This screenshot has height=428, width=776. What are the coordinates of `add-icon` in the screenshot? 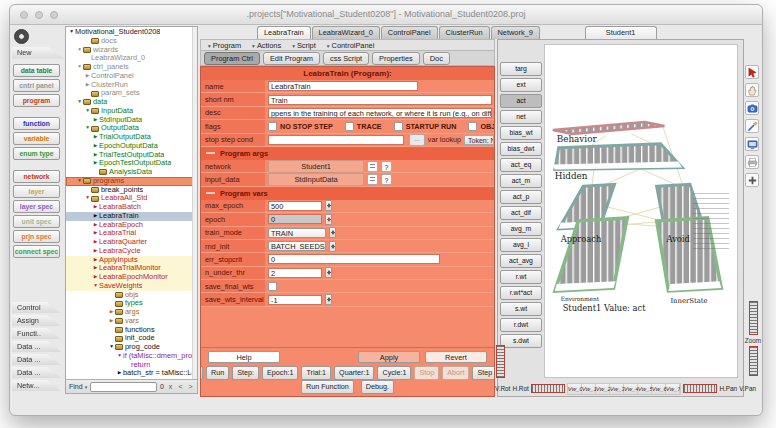 It's located at (752, 180).